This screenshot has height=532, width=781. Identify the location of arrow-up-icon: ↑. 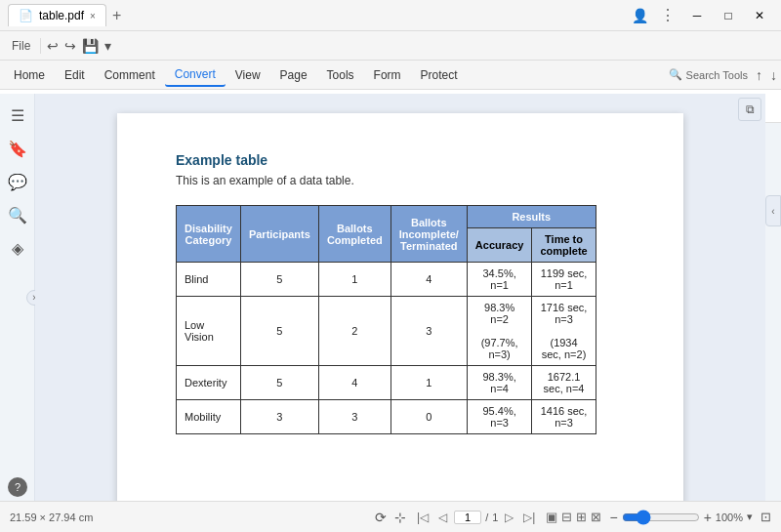
(760, 75).